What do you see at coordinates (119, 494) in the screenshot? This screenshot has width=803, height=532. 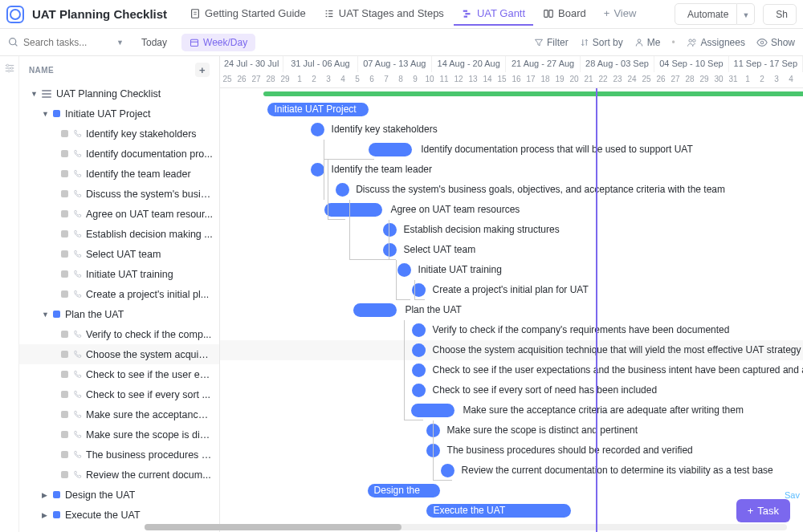 I see `tree-row: Design the UAT` at bounding box center [119, 494].